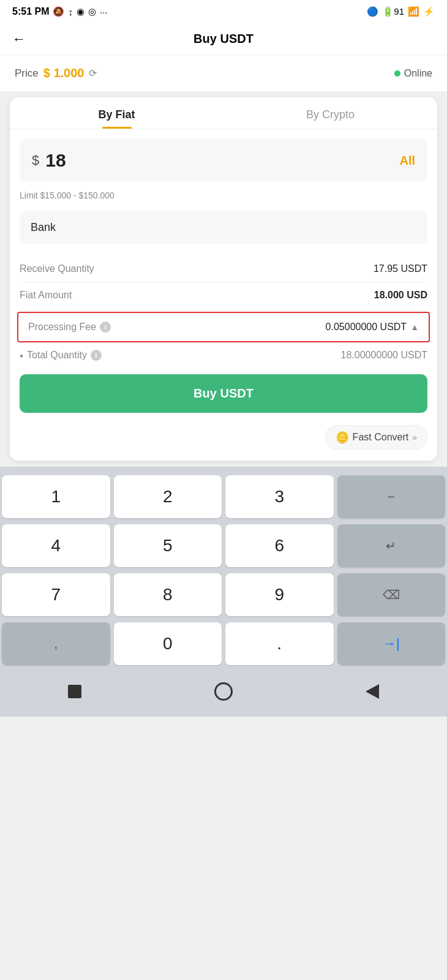 Image resolution: width=447 pixels, height=980 pixels. What do you see at coordinates (400, 295) in the screenshot?
I see `fiat-amount-value: 18.000 USD` at bounding box center [400, 295].